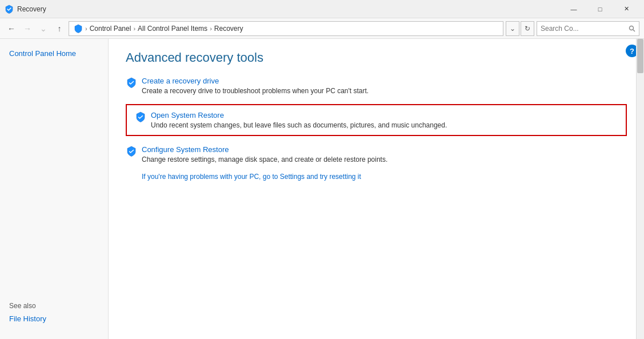  What do you see at coordinates (111, 29) in the screenshot?
I see `path-control-panel: Control Panel` at bounding box center [111, 29].